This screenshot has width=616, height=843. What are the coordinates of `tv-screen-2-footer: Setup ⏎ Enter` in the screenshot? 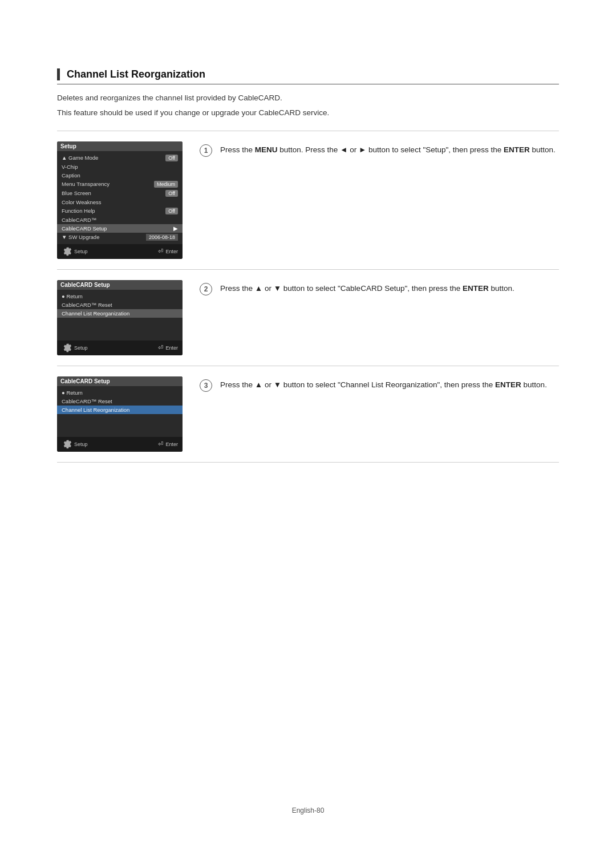 It's located at (120, 348).